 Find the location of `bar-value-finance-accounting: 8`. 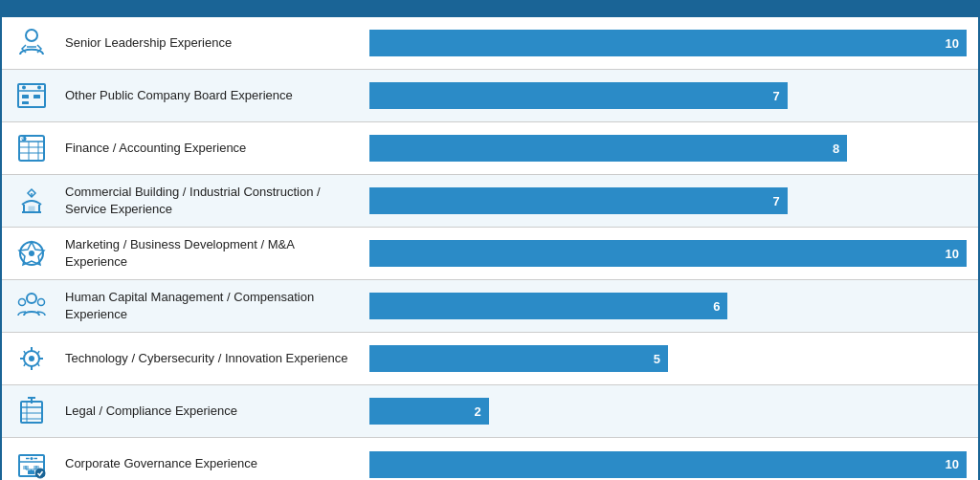

bar-value-finance-accounting: 8 is located at coordinates (836, 149).